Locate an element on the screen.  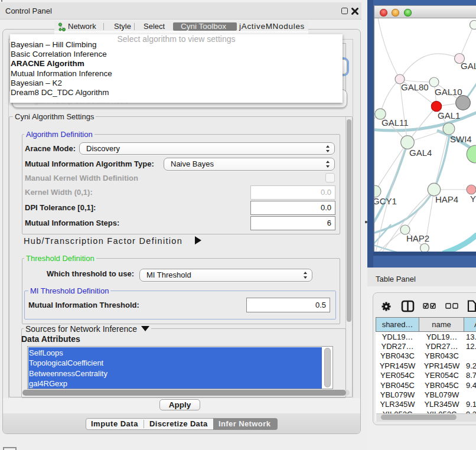
svg-text: SWI4 is located at coordinates (461, 139).